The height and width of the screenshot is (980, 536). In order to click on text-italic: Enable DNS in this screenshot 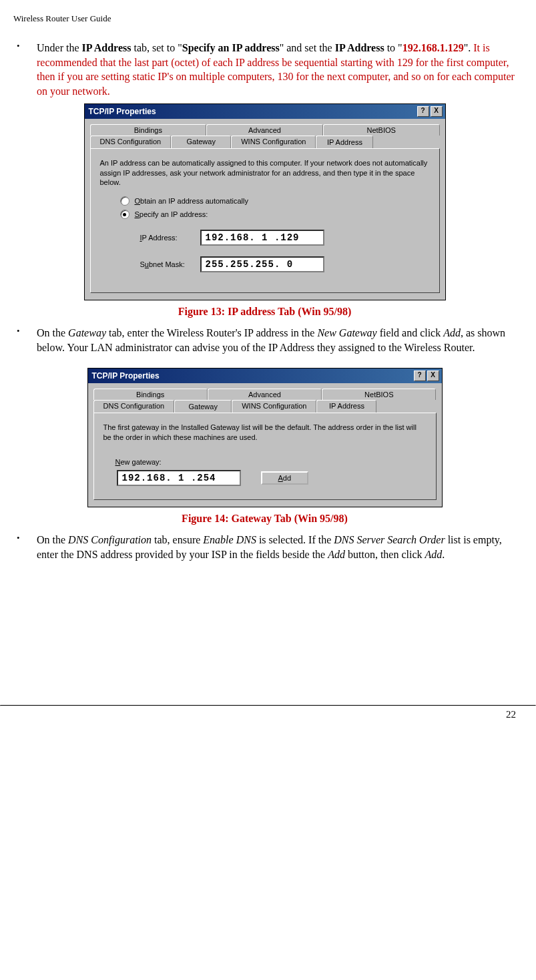, I will do `click(230, 539)`.